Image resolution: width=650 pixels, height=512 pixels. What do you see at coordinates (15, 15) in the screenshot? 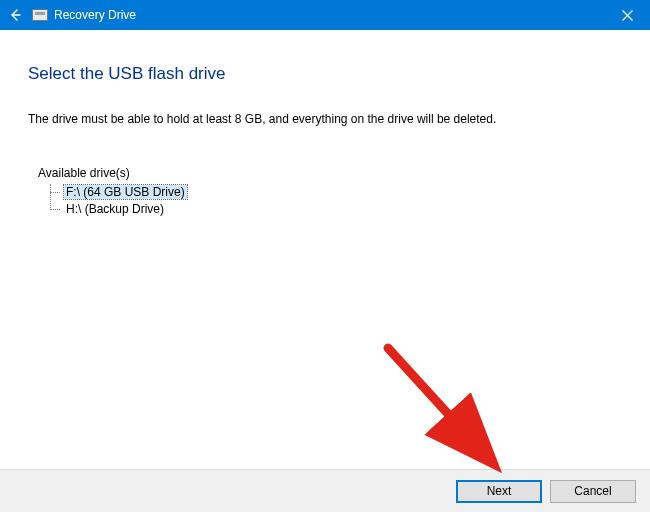
I see `back-button` at bounding box center [15, 15].